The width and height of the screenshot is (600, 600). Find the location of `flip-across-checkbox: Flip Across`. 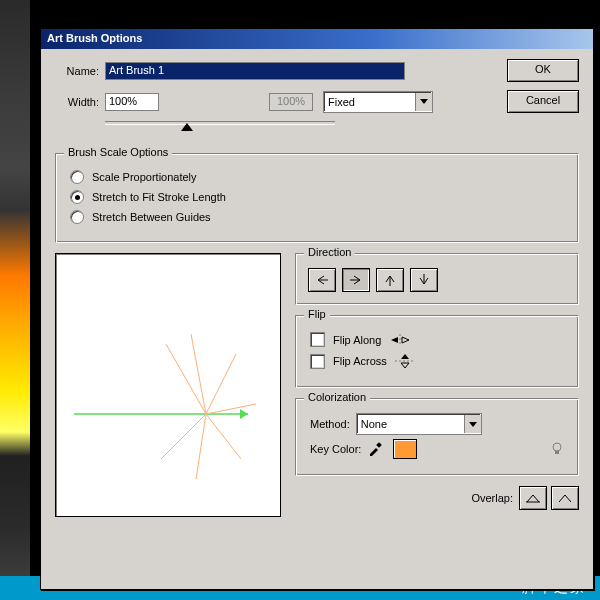

flip-across-checkbox: Flip Across is located at coordinates (437, 361).